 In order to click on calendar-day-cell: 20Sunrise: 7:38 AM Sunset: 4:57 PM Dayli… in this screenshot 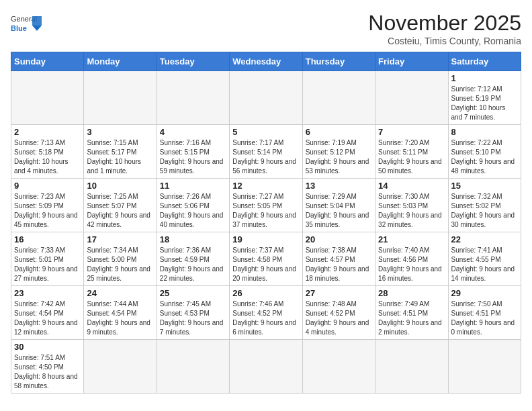, I will do `click(339, 259)`.